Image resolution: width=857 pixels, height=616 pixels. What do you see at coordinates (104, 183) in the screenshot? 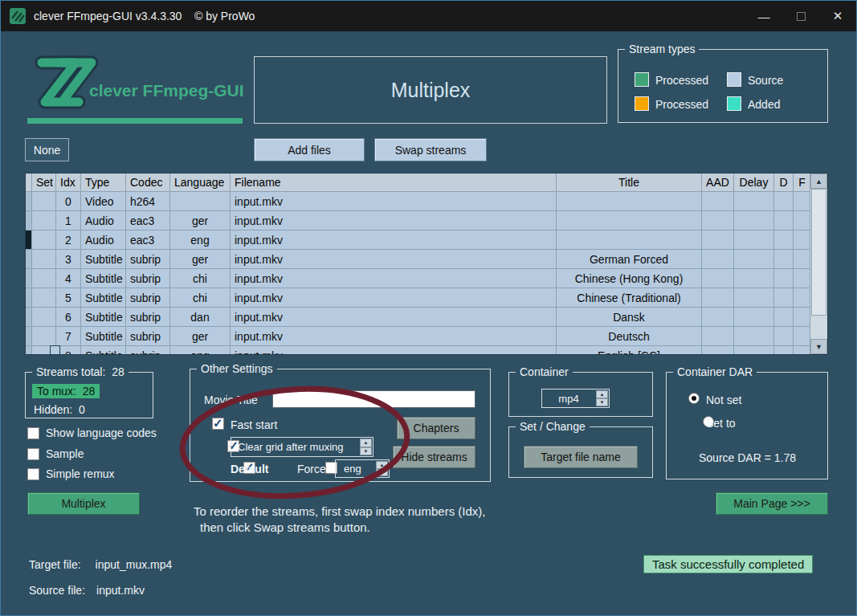
I see `column-header-type: Type` at bounding box center [104, 183].